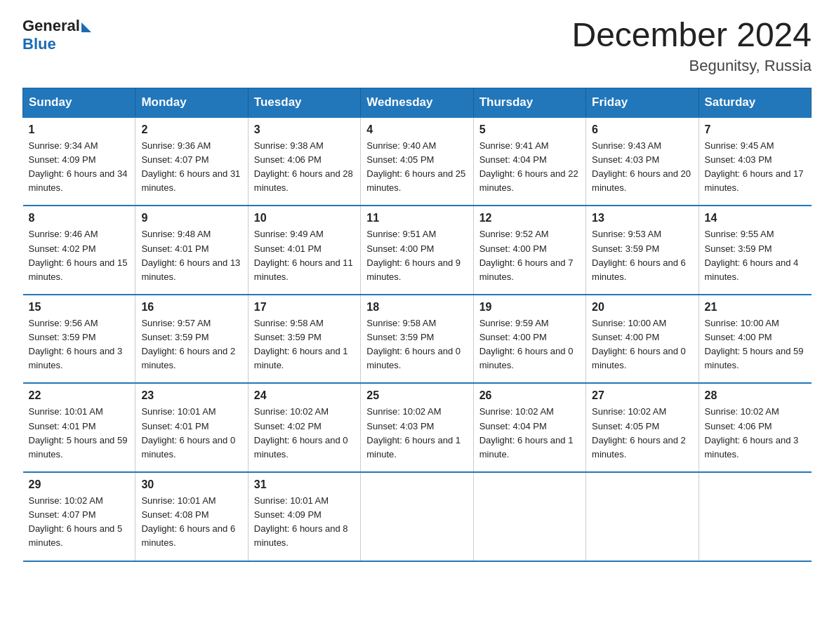  Describe the element at coordinates (417, 516) in the screenshot. I see `calendar-week-5: 29Sunrise: 10:02 AMSunset: 4:07 PMDaylig…` at that location.